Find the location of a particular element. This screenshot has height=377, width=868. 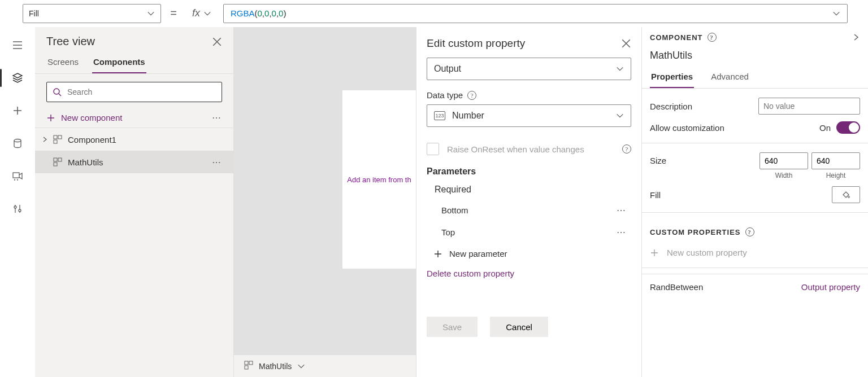

tree-item-component1: Component1 is located at coordinates (134, 139).